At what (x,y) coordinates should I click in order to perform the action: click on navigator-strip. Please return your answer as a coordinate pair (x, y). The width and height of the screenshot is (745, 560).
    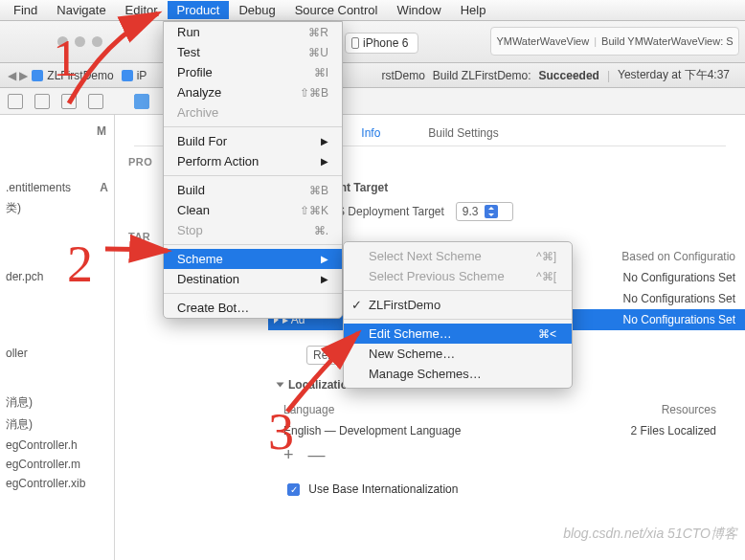
    Looking at the image, I should click on (372, 101).